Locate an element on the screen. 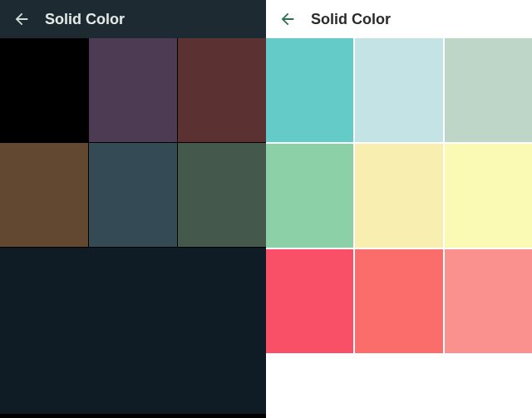 Image resolution: width=532 pixels, height=418 pixels. swatch-powder-blue is located at coordinates (399, 90).